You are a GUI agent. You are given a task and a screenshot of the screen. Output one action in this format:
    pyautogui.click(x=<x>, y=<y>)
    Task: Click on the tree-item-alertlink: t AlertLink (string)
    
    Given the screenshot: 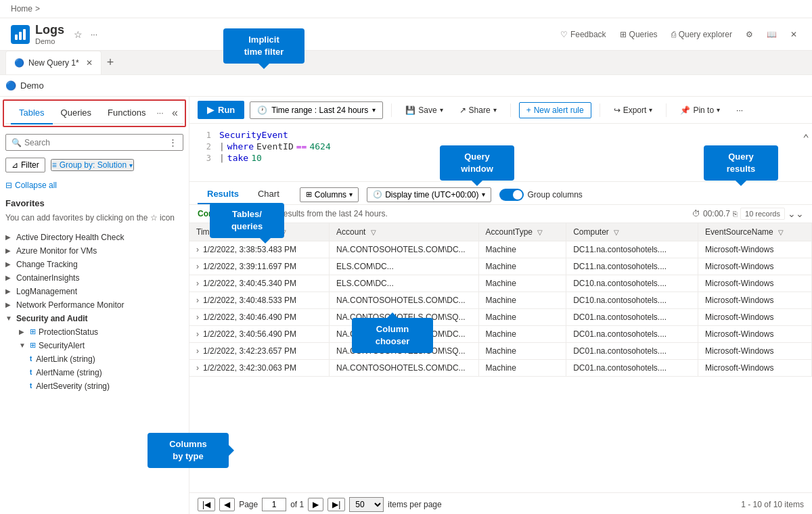 What is the action you would take?
    pyautogui.click(x=95, y=359)
    